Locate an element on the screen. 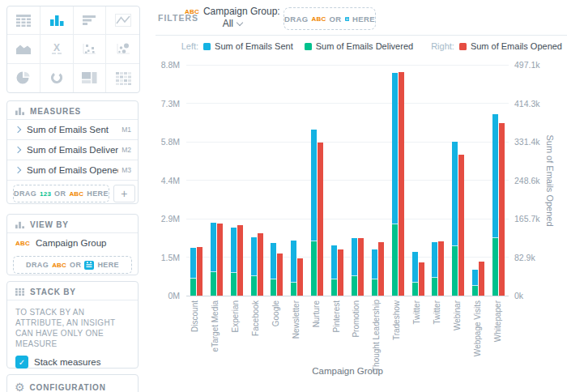 This screenshot has height=392, width=567. x-axis-label: Discount is located at coordinates (196, 336).